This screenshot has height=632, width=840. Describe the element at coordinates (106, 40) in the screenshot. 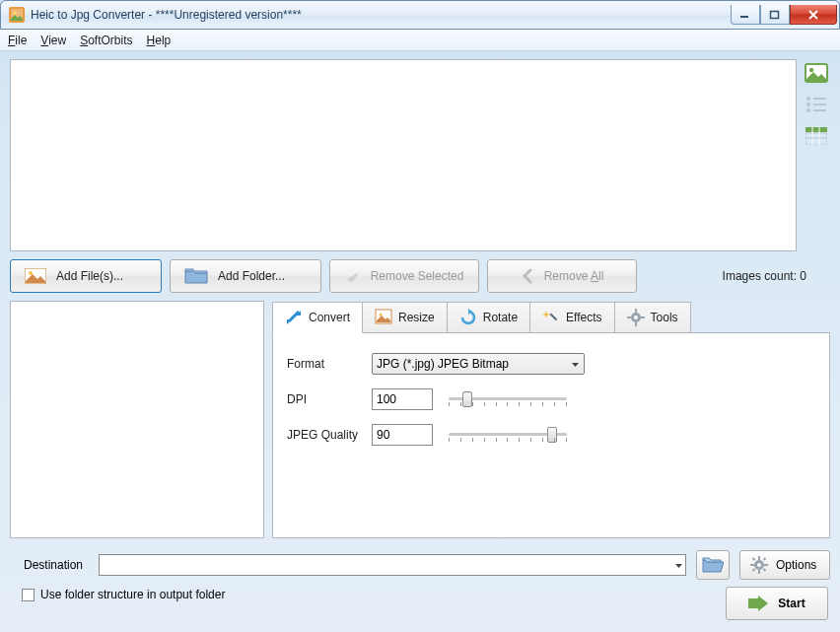

I see `menu-softorbits: SoftOrbits` at that location.